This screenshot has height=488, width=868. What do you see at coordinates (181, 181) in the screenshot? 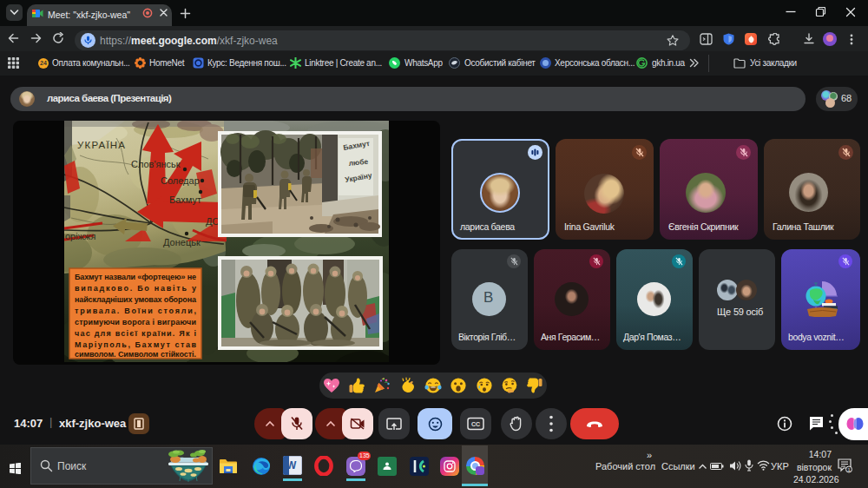
I see `svg-text: Соледар` at bounding box center [181, 181].